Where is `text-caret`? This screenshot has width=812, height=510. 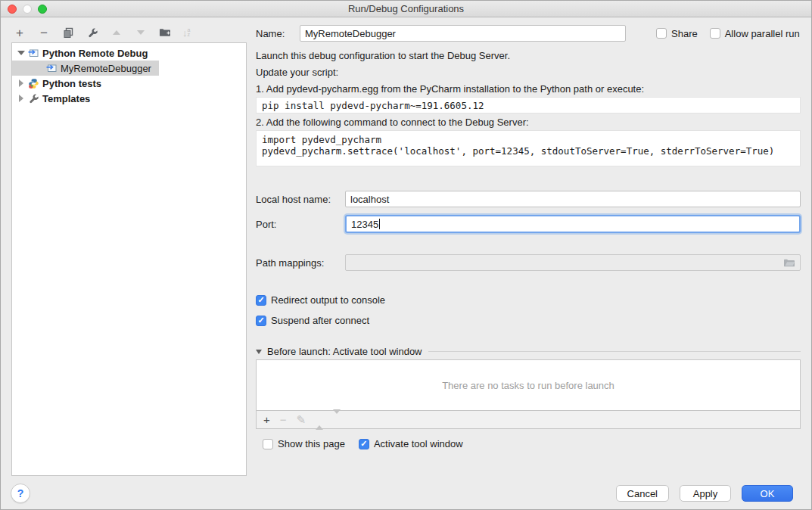
text-caret is located at coordinates (380, 224).